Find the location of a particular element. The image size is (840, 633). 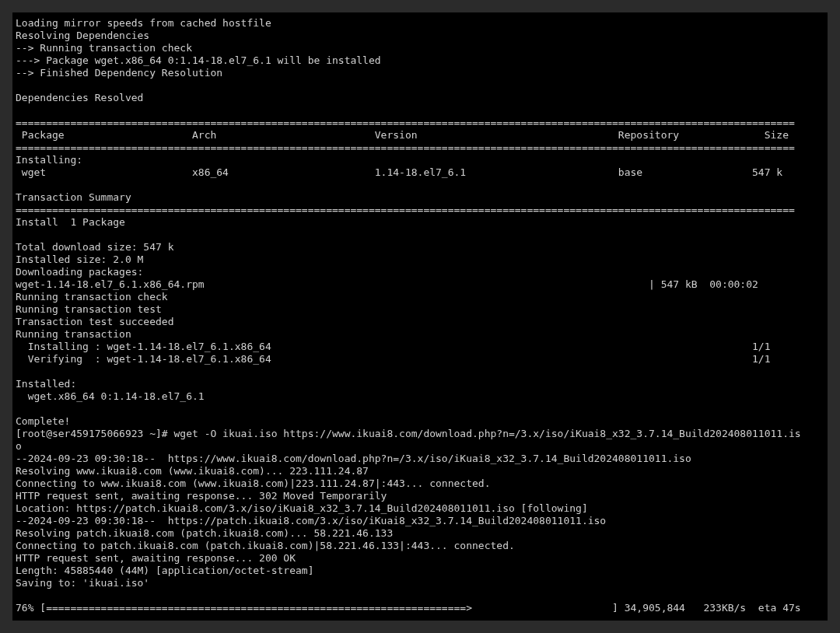

terminal-line: Package Arch Version Repository Size is located at coordinates (420, 135).